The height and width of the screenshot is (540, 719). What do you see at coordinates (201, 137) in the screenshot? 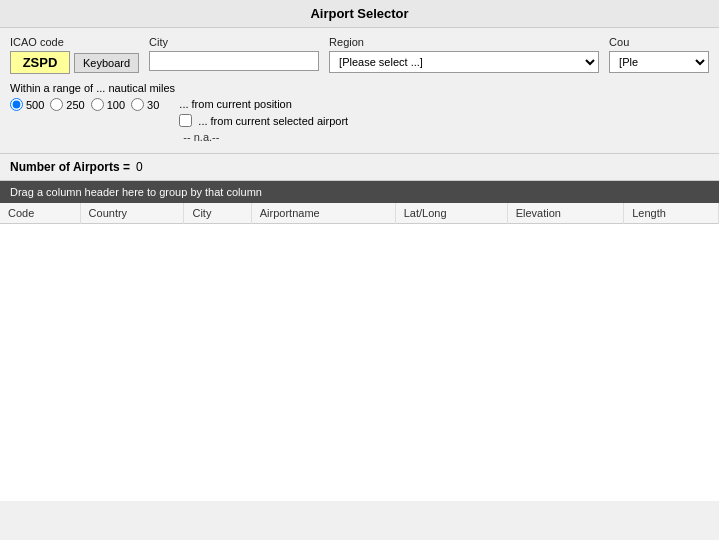
I see `na-text: -- n.a.--` at bounding box center [201, 137].